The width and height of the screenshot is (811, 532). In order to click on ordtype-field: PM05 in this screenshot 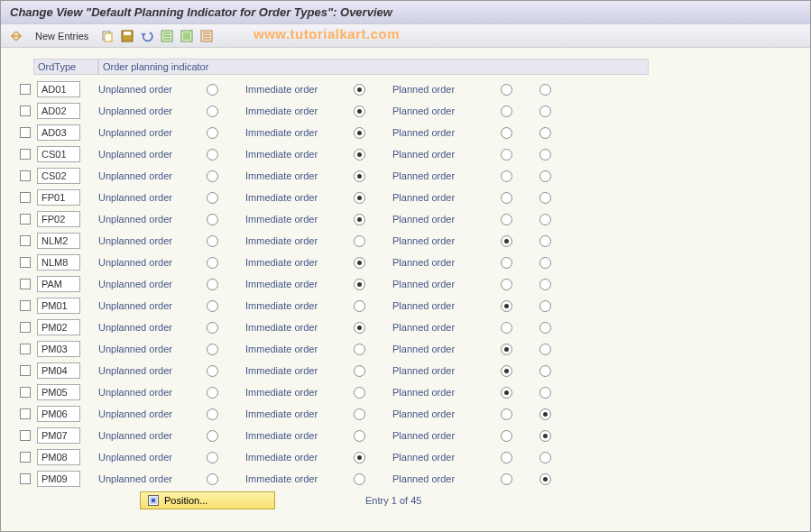, I will do `click(59, 392)`.